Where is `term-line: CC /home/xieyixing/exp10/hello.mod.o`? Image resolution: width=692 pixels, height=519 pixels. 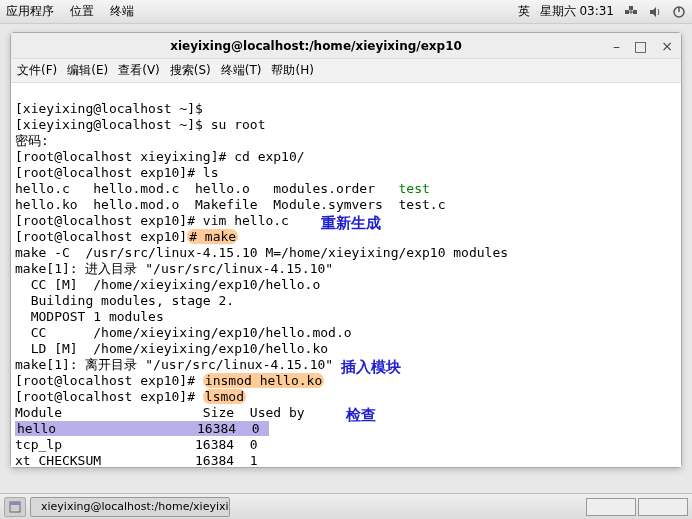
term-line: CC /home/xieyixing/exp10/hello.mod.o is located at coordinates (184, 332).